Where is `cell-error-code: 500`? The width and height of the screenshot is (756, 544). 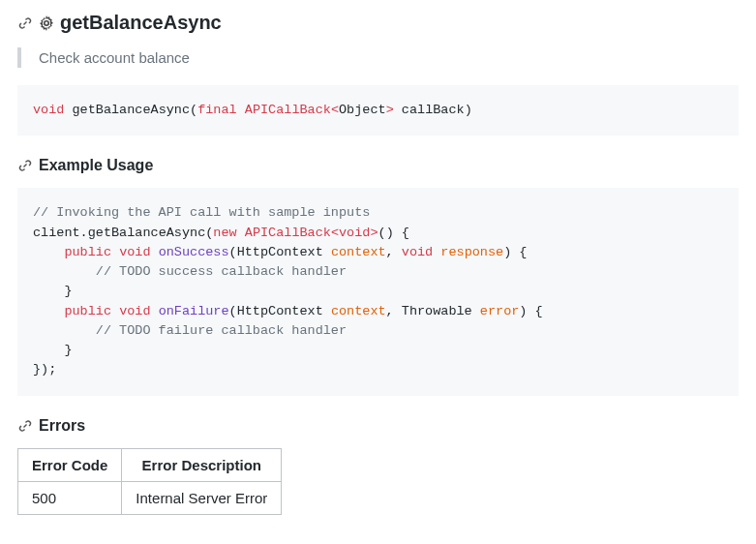
cell-error-code: 500 is located at coordinates (70, 498).